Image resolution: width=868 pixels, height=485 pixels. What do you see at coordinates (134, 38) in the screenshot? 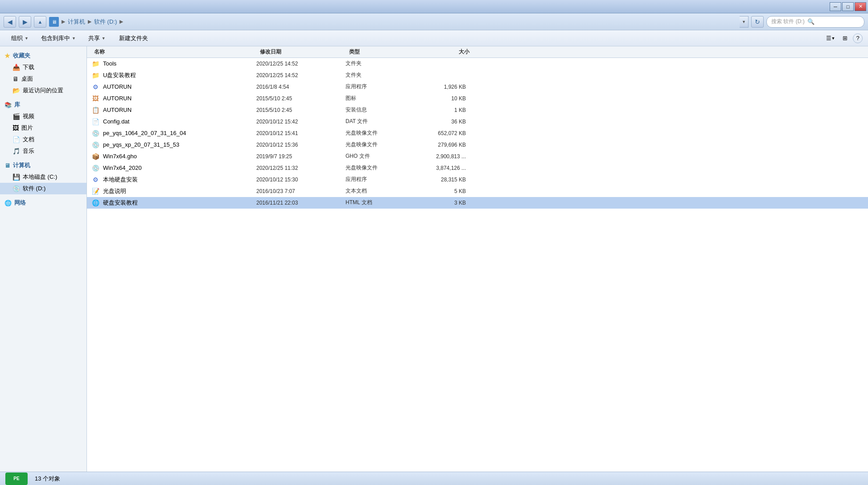
I see `new-folder-button: 新建文件夹` at bounding box center [134, 38].